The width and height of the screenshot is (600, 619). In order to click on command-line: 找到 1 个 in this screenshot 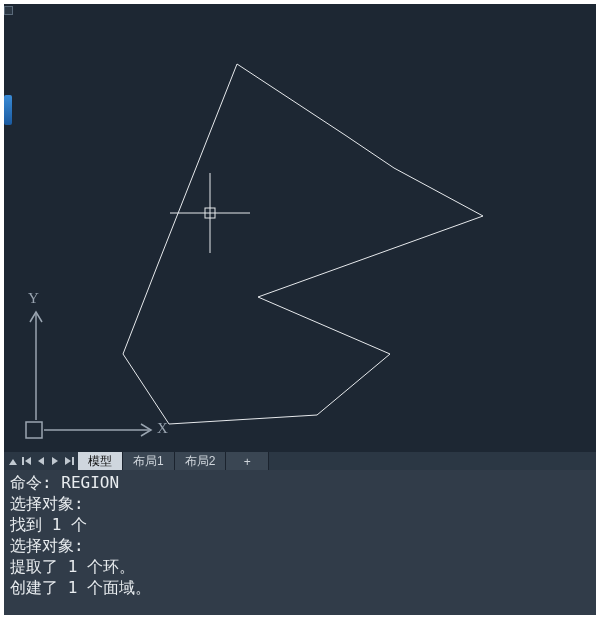, I will do `click(300, 524)`.